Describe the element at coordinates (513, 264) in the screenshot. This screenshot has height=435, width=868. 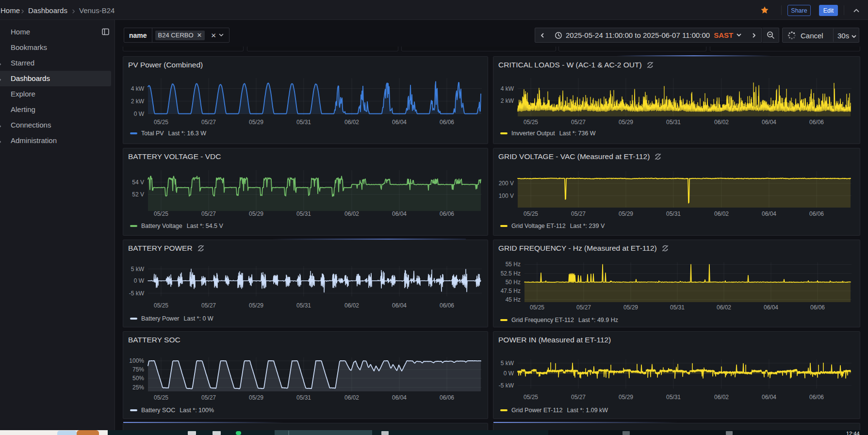
I see `svg-text: 55 Hz` at that location.